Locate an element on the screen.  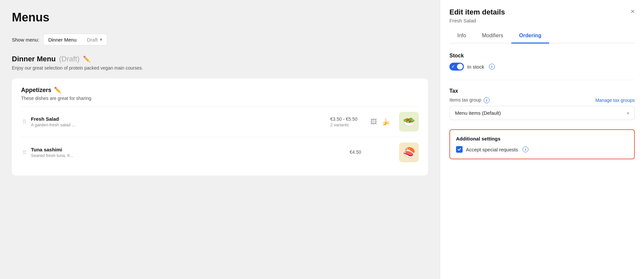
item-description: Seared fresh tuna, fr... is located at coordinates (188, 156).